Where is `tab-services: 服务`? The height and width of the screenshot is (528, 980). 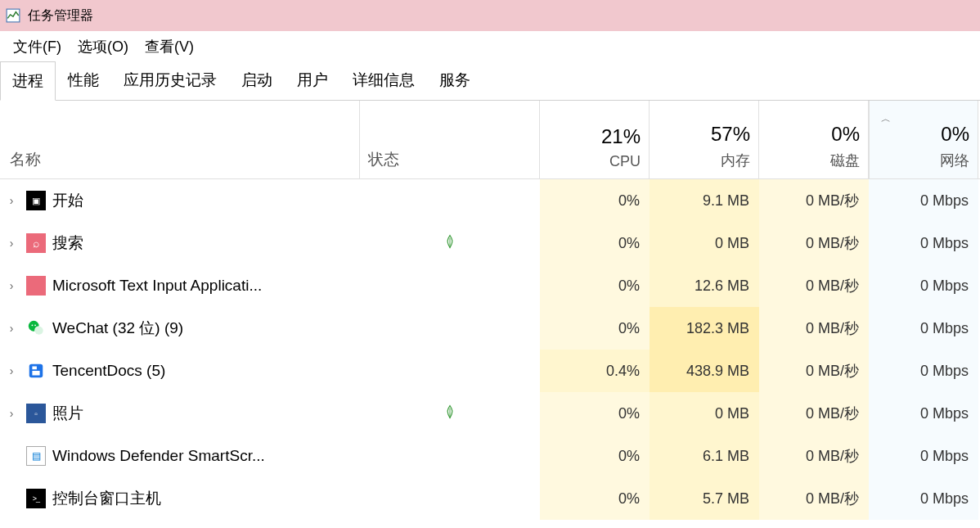
tab-services: 服务 is located at coordinates (455, 80).